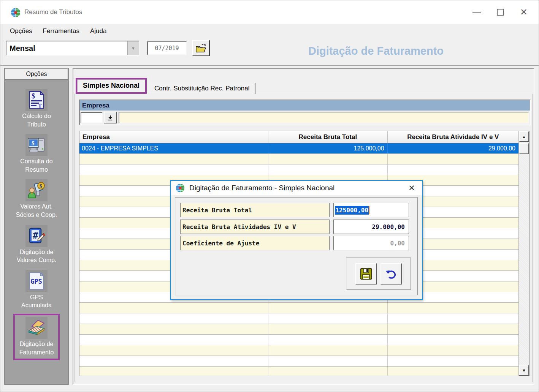 The width and height of the screenshot is (539, 392). Describe the element at coordinates (36, 166) in the screenshot. I see `sidebar-item-label: Consulta do Resumo` at that location.